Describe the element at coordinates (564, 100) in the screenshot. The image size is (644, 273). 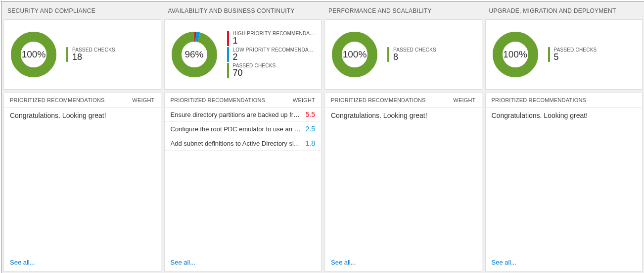
I see `recommendations-header: PRIORITIZED RECOMMENDATIONS` at that location.